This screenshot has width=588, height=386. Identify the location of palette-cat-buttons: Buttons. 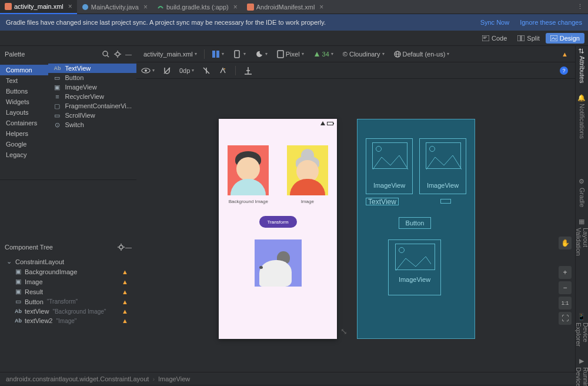
(24, 91).